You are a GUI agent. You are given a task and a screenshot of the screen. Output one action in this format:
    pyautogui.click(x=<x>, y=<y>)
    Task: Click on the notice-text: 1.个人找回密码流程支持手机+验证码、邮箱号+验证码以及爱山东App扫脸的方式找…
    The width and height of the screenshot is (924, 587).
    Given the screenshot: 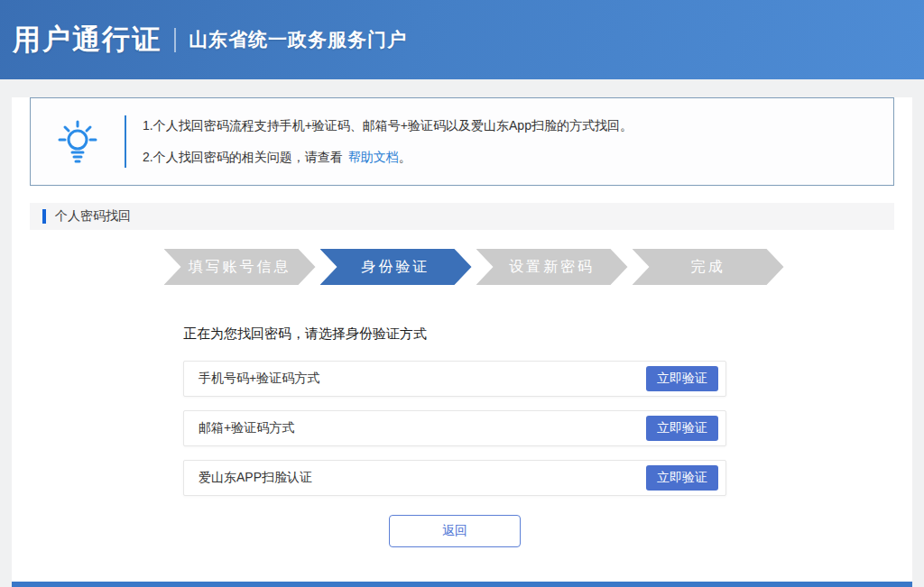 What is the action you would take?
    pyautogui.click(x=379, y=142)
    